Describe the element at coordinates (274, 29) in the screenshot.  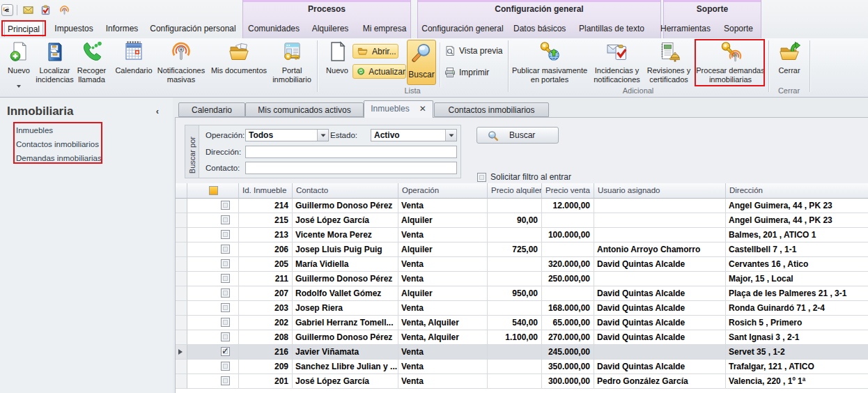
I see `ribbon-tab-comunidades: Comunidades` at that location.